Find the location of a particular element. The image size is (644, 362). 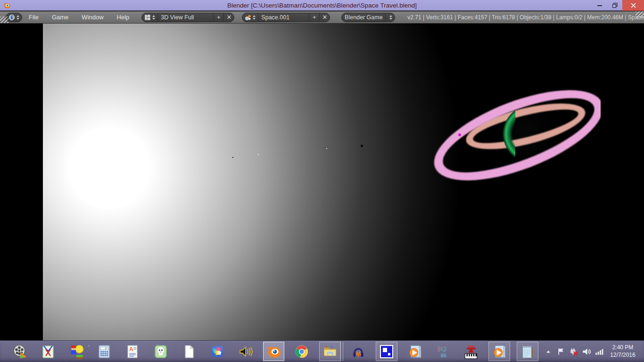

restore-icon is located at coordinates (615, 6).